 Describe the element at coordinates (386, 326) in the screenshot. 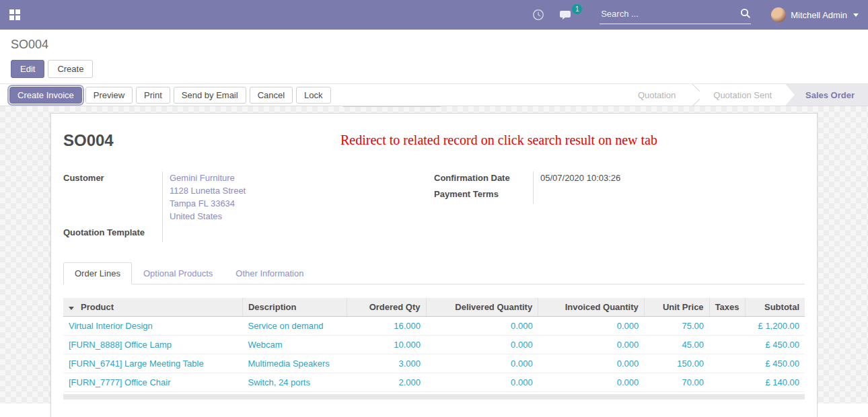

I see `cell-ordered-qty: 16.000` at that location.